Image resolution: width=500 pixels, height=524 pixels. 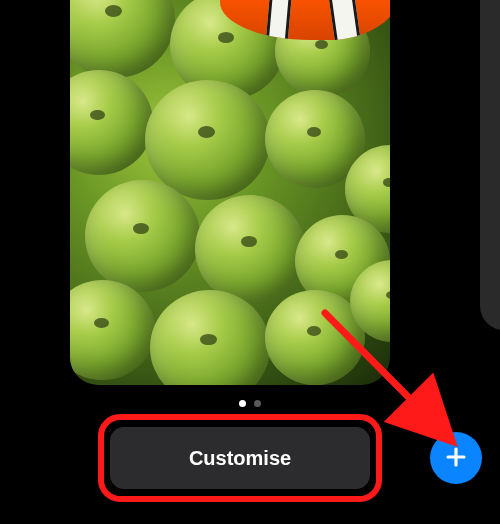 I want to click on customise-button: Customise, so click(x=240, y=458).